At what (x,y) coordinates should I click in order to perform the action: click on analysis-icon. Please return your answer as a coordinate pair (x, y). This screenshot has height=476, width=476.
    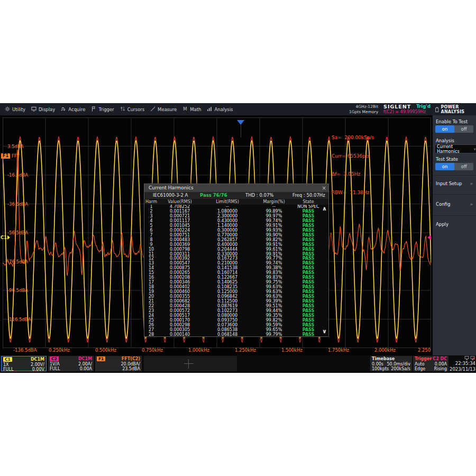
    Looking at the image, I should click on (209, 109).